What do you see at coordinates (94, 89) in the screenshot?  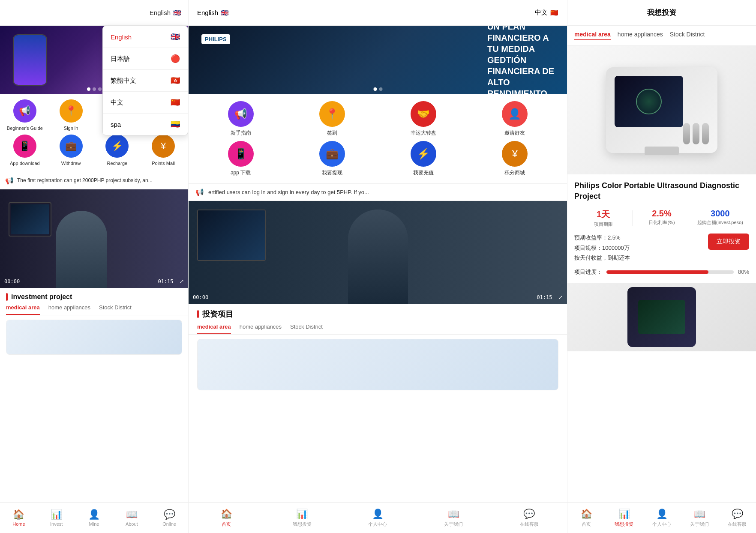 I see `banner-dots-left` at bounding box center [94, 89].